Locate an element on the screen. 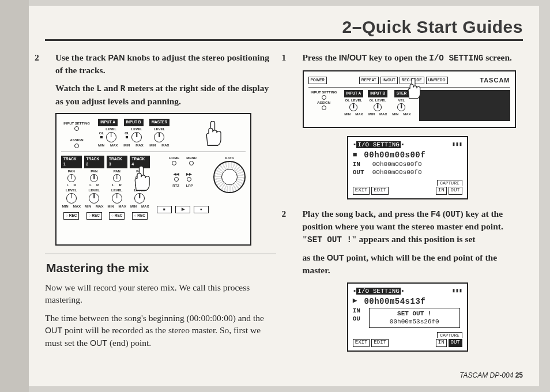  master-label: STER is located at coordinates (401, 93).